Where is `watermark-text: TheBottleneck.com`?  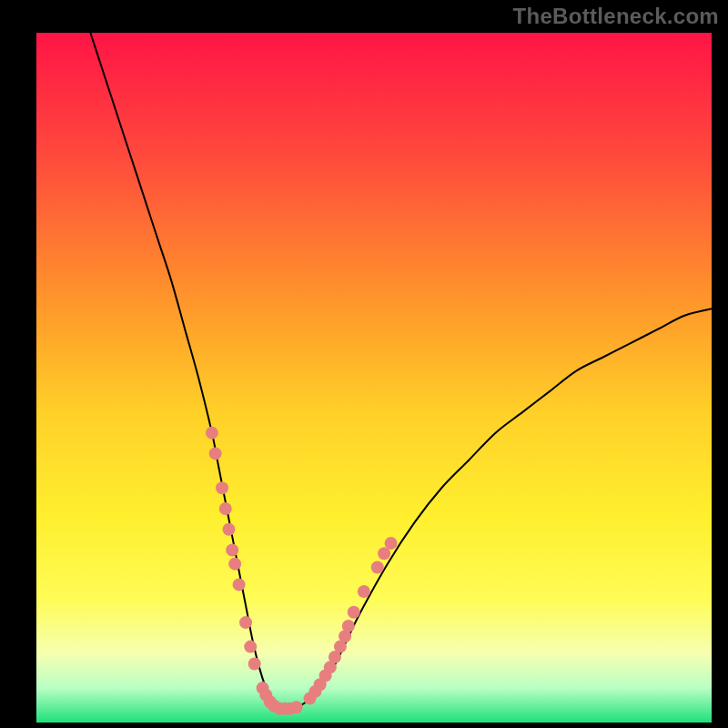
watermark-text: TheBottleneck.com is located at coordinates (616, 16).